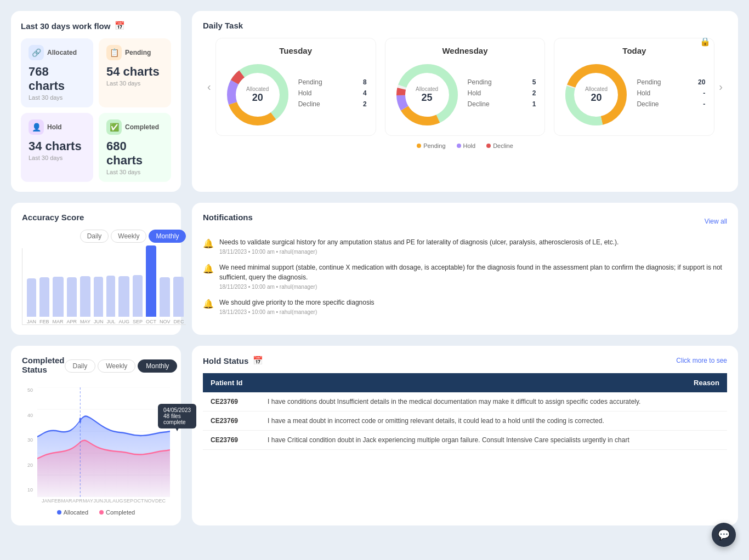 The height and width of the screenshot is (560, 749). What do you see at coordinates (258, 361) in the screenshot?
I see `hold-calendar-icon: 📅` at bounding box center [258, 361].